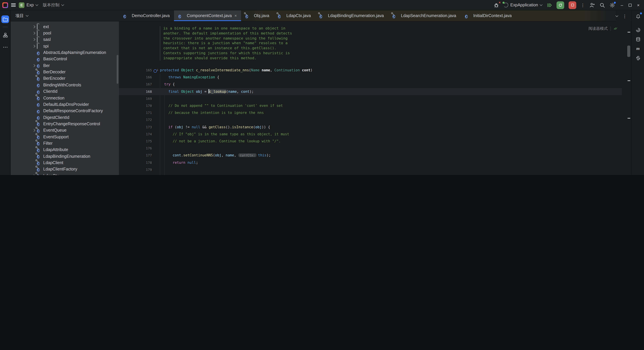 This screenshot has height=350, width=644. I want to click on folder-icon, so click(37, 33).